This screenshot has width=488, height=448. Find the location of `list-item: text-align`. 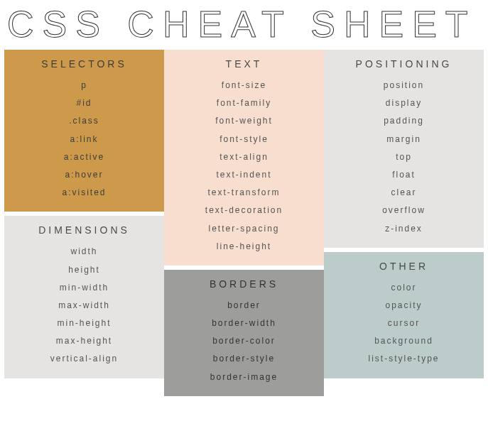

list-item: text-align is located at coordinates (244, 158).